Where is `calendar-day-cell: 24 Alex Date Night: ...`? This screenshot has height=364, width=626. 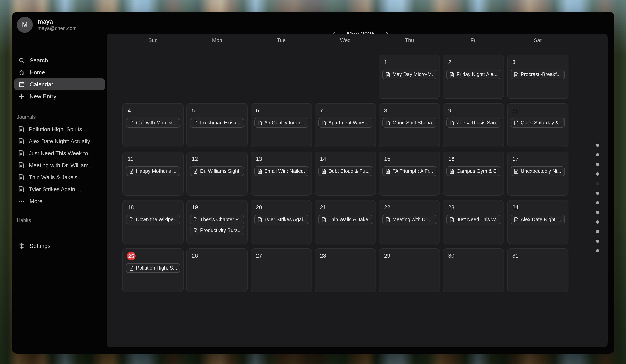
calendar-day-cell: 24 Alex Date Night: ... is located at coordinates (538, 222).